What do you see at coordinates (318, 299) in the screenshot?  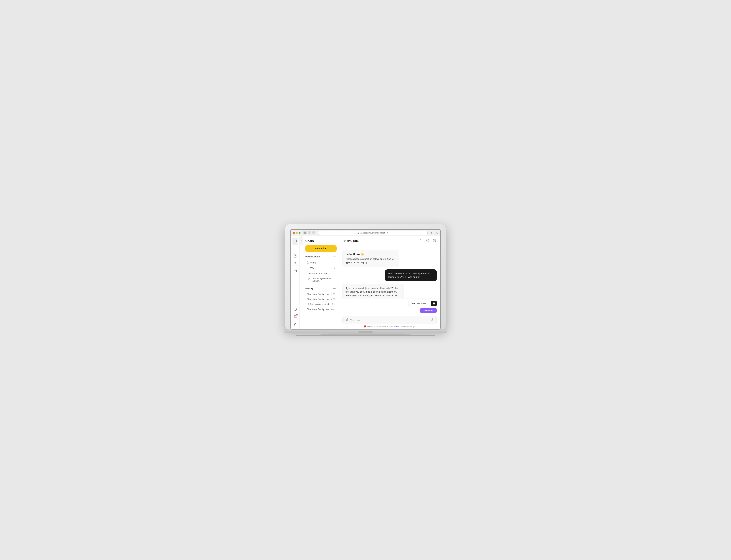 I see `history-item-title-1: Chat about Family Law` at bounding box center [318, 299].